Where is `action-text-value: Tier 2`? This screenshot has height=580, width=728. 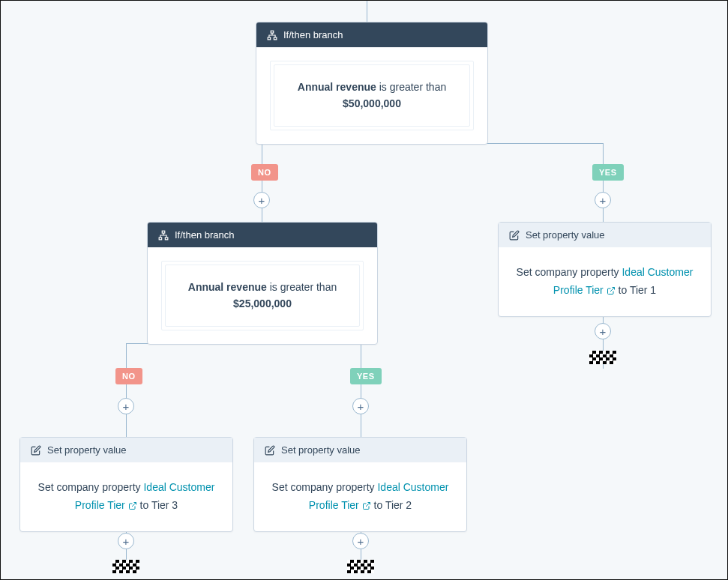
action-text-value: Tier 2 is located at coordinates (399, 505).